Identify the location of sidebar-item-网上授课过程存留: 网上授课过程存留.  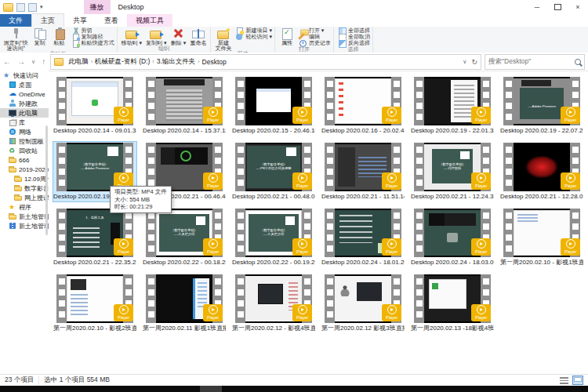
(24, 198).